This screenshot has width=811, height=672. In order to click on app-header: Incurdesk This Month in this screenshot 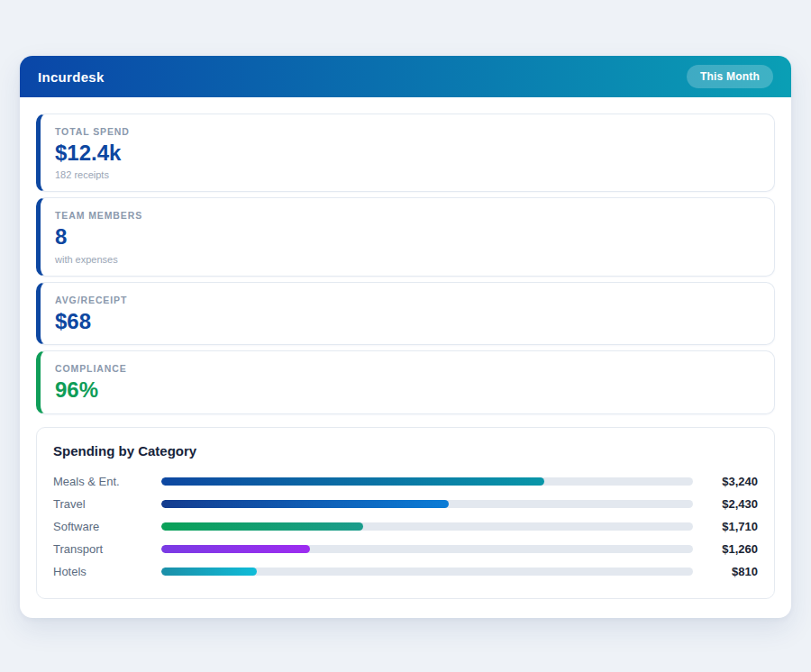, I will do `click(406, 77)`.